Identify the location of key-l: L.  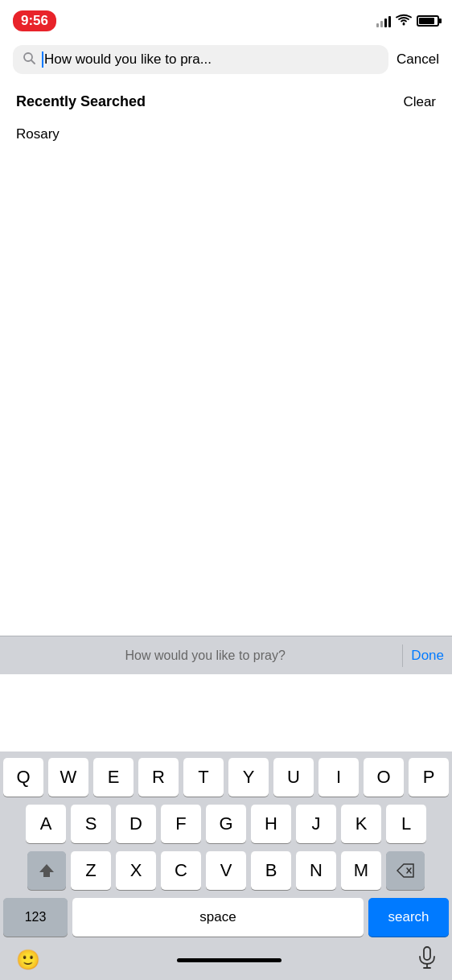
(406, 824).